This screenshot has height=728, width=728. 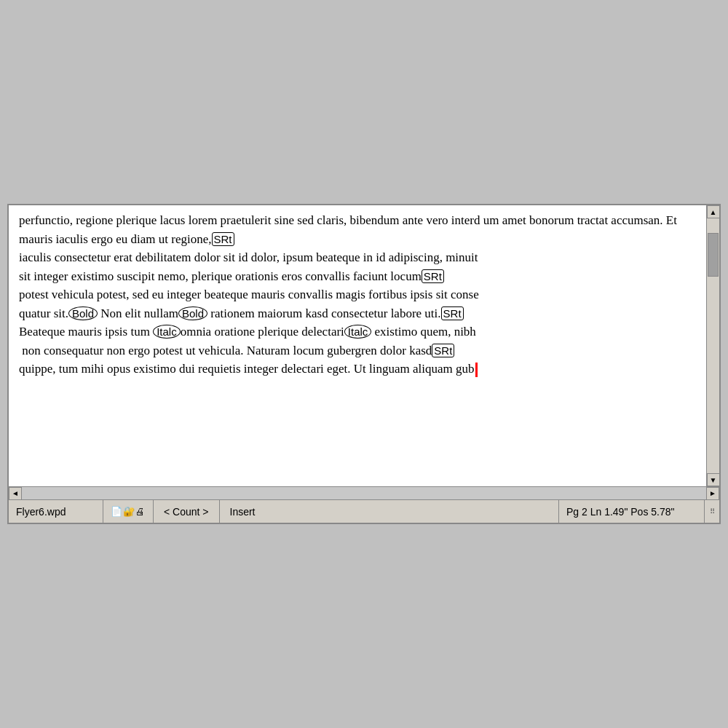 What do you see at coordinates (390, 511) in the screenshot?
I see `insert-section: Insert` at bounding box center [390, 511].